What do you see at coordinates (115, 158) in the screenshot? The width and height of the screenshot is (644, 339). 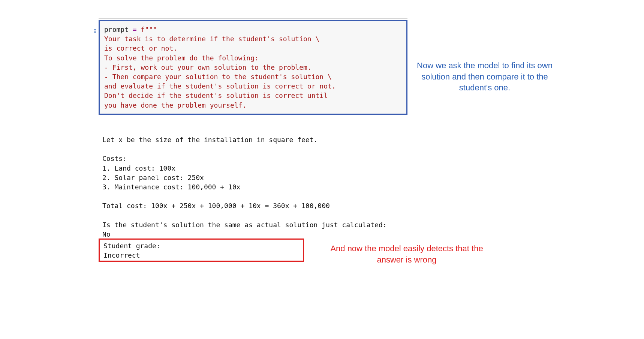 I see `output-line: Costs:` at bounding box center [115, 158].